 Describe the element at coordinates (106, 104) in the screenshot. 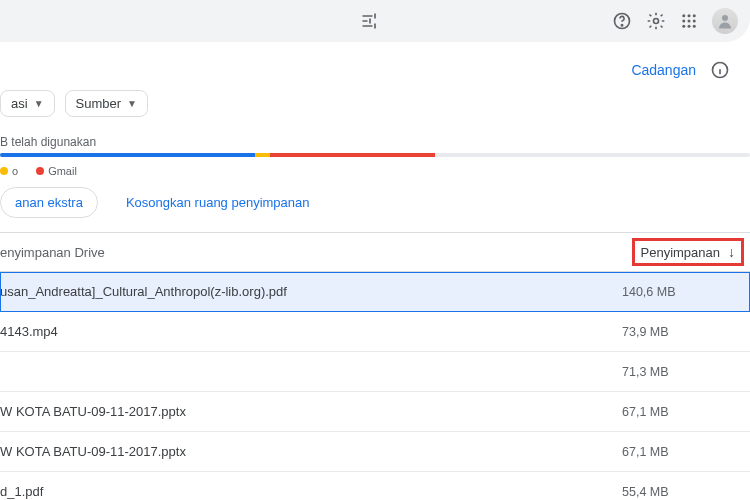

I see `filter-chip-source: Sumber ▼` at that location.